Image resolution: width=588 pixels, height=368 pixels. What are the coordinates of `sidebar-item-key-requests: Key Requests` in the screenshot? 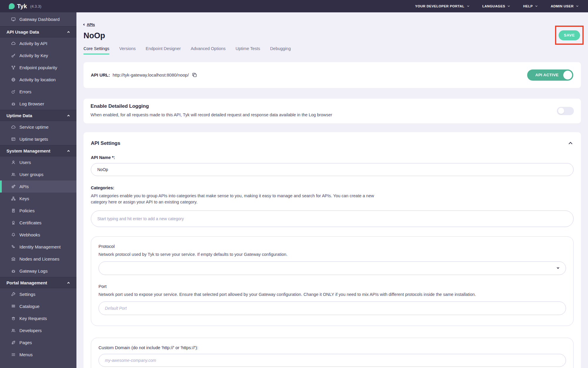 It's located at (38, 319).